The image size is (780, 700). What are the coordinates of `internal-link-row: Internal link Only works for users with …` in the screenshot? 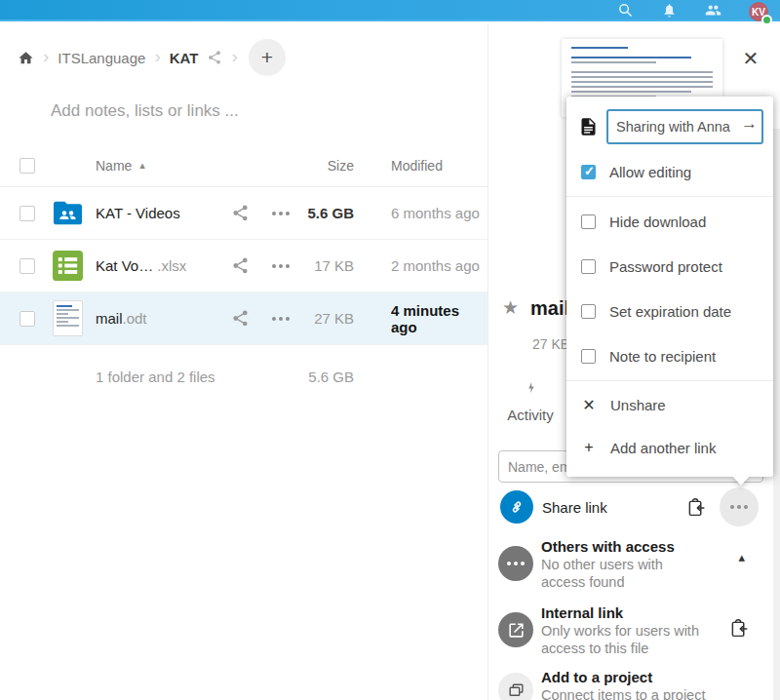 It's located at (632, 631).